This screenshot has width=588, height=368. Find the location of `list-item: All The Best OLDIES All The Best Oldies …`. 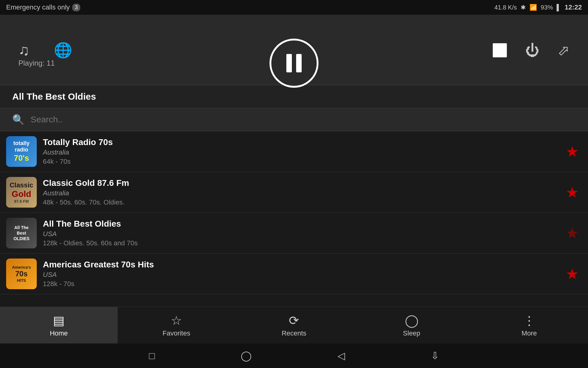

list-item: All The Best OLDIES All The Best Oldies … is located at coordinates (294, 233).